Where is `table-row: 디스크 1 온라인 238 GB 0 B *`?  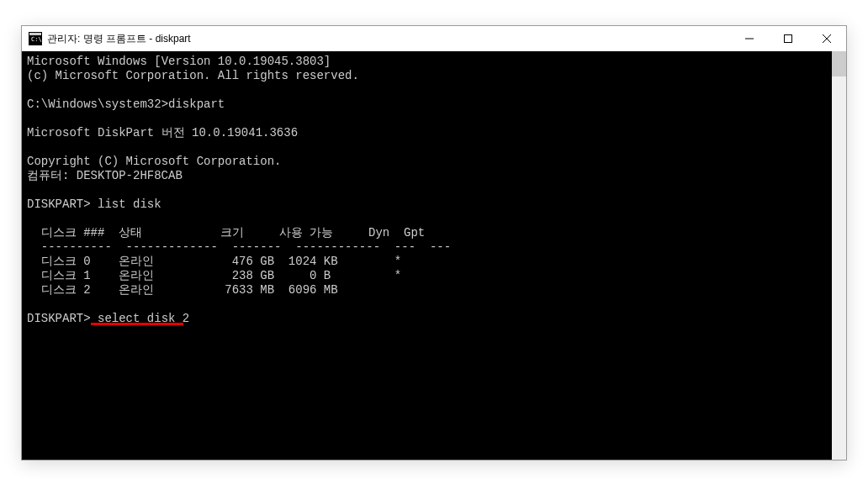 table-row: 디스크 1 온라인 238 GB 0 B * is located at coordinates (214, 276).